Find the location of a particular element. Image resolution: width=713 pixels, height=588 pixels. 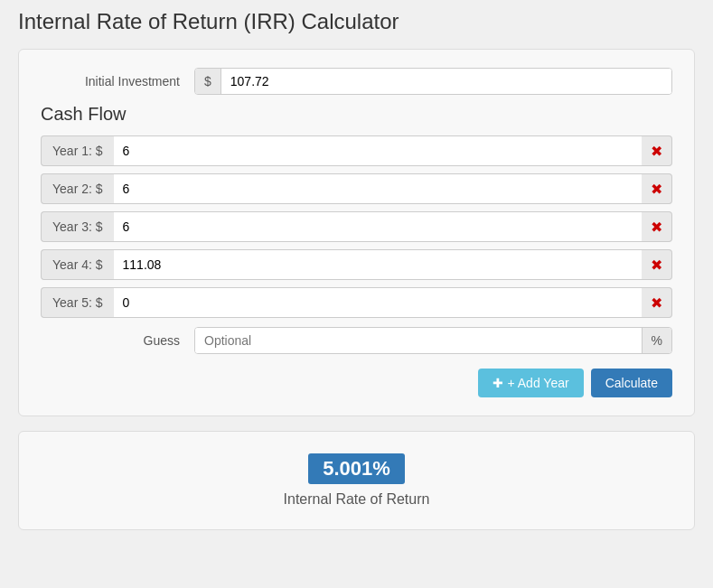

year-4-label: Year 4: $ is located at coordinates (78, 265).